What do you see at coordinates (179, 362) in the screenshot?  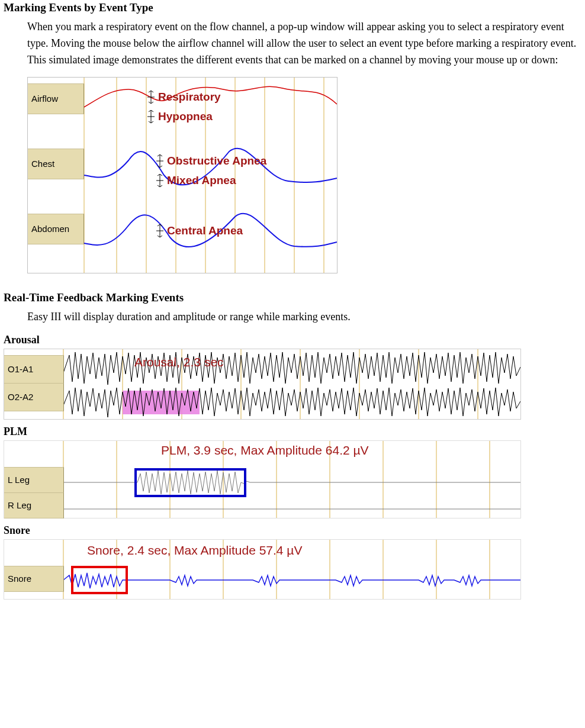 I see `arousal-label: Arousal, 2.3 sec` at bounding box center [179, 362].